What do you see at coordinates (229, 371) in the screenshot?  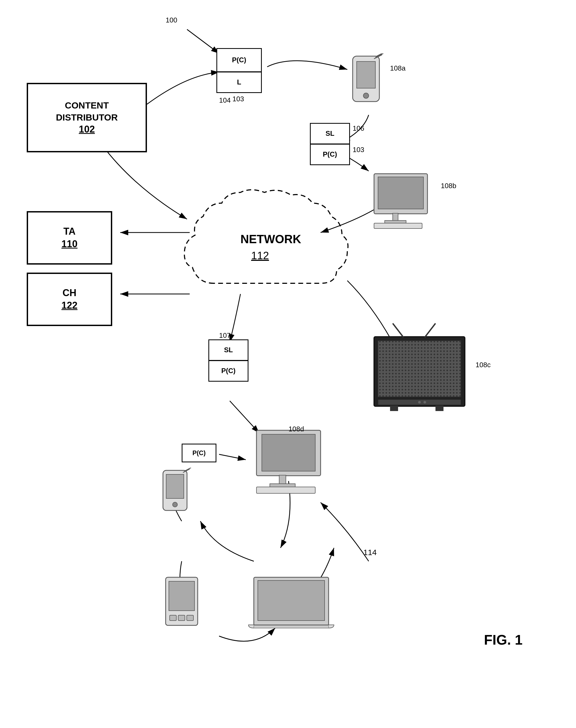 I see `pc-box-107: P(C)` at bounding box center [229, 371].